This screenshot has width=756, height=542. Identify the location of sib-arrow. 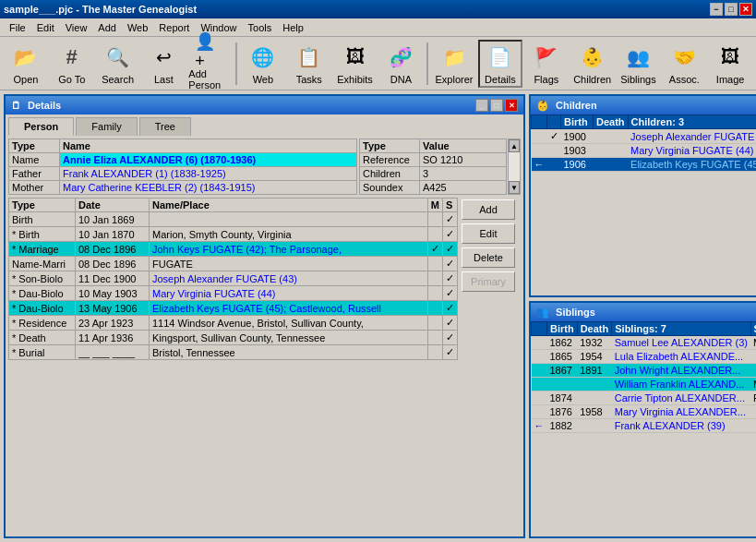
(539, 371).